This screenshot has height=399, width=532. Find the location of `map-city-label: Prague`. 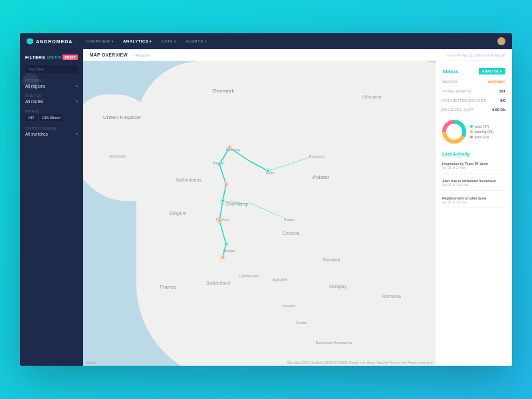

map-city-label: Prague is located at coordinates (289, 219).